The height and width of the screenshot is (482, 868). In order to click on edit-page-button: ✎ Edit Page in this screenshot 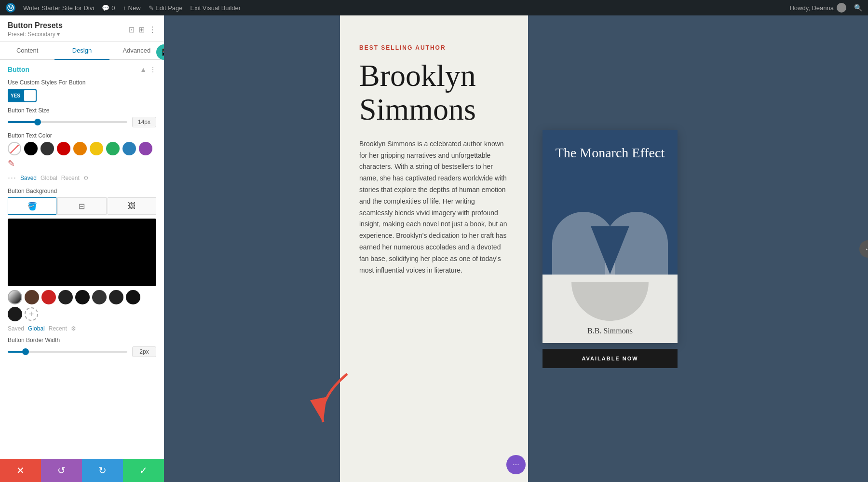, I will do `click(166, 8)`.